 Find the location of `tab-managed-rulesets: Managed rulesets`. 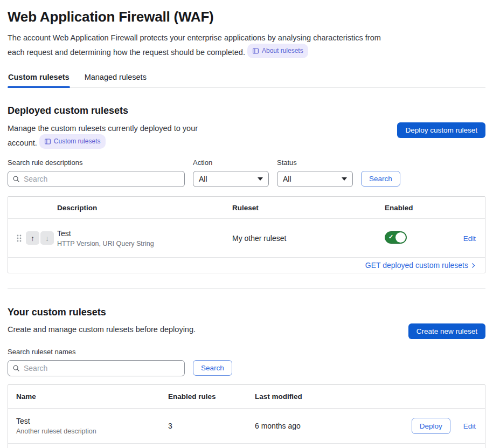

tab-managed-rulesets: Managed rulesets is located at coordinates (115, 80).